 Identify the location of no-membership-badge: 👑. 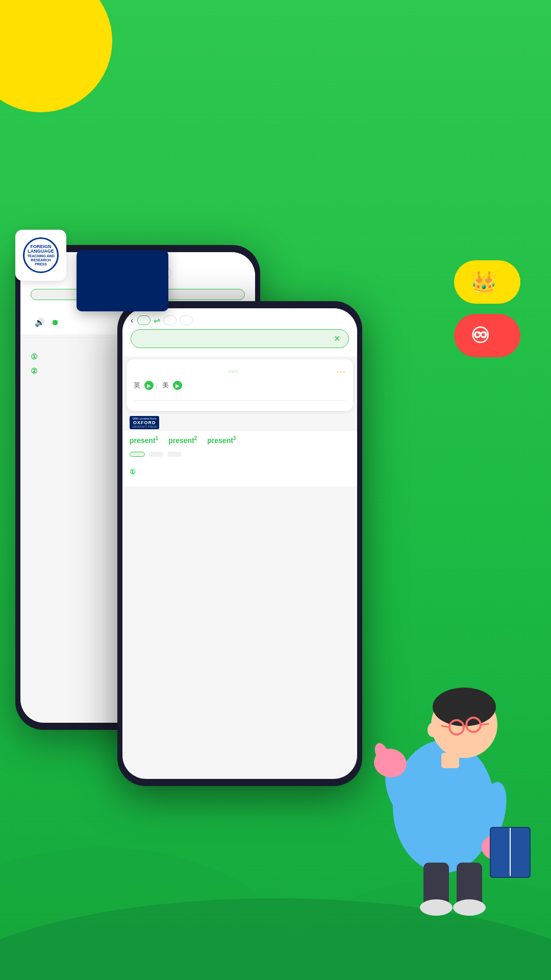
(487, 282).